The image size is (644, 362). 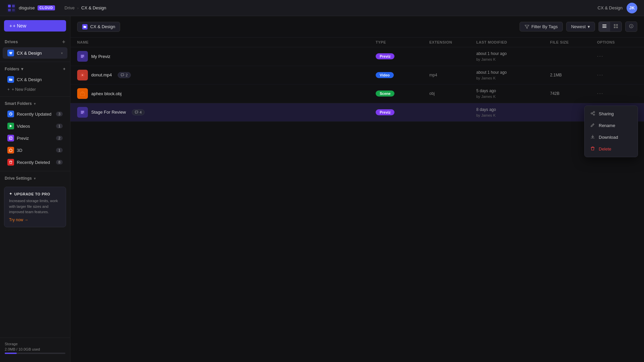 I want to click on file-type-cell: Video, so click(x=402, y=75).